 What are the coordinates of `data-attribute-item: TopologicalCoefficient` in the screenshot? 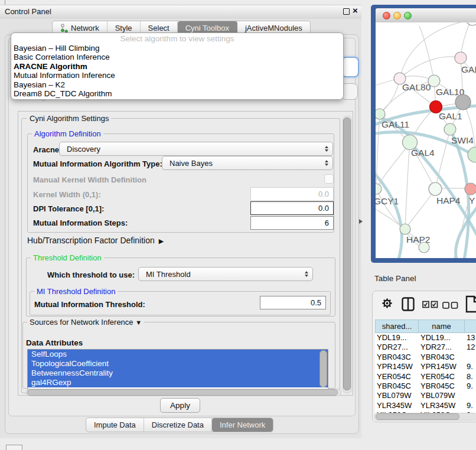 It's located at (178, 364).